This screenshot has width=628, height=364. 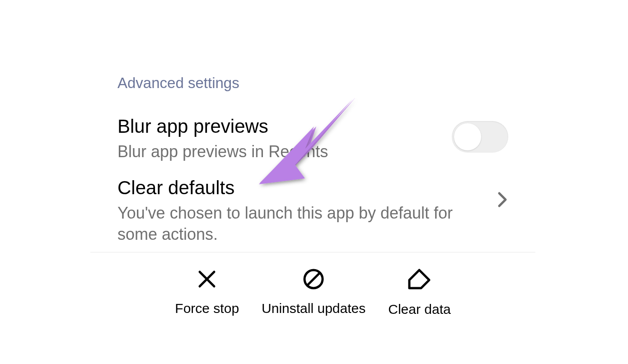 What do you see at coordinates (276, 126) in the screenshot?
I see `blur-previews-title: Blur app previews` at bounding box center [276, 126].